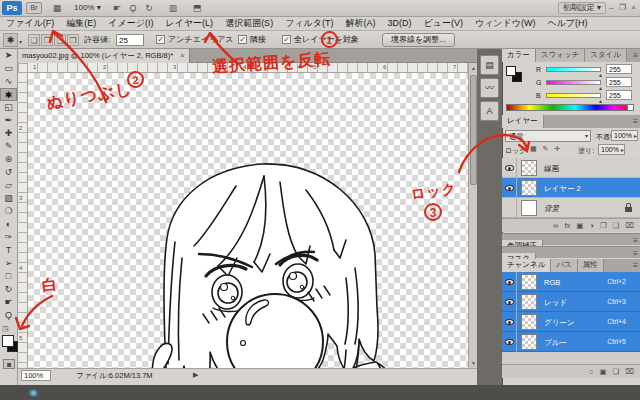 This screenshot has height=400, width=640. Describe the element at coordinates (604, 372) in the screenshot. I see `save-selection-icon: ▣` at that location.